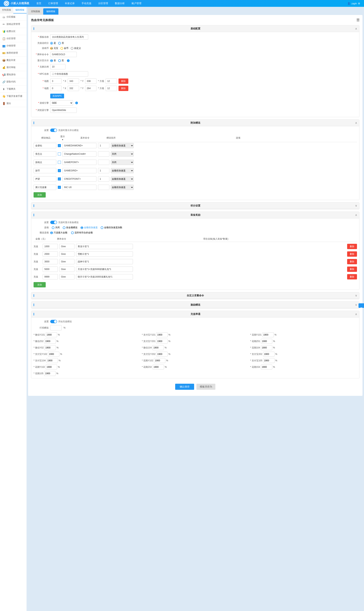 This screenshot has width=364, height=611. What do you see at coordinates (68, 61) in the screenshot?
I see `show-page-info-icon: i` at bounding box center [68, 61].